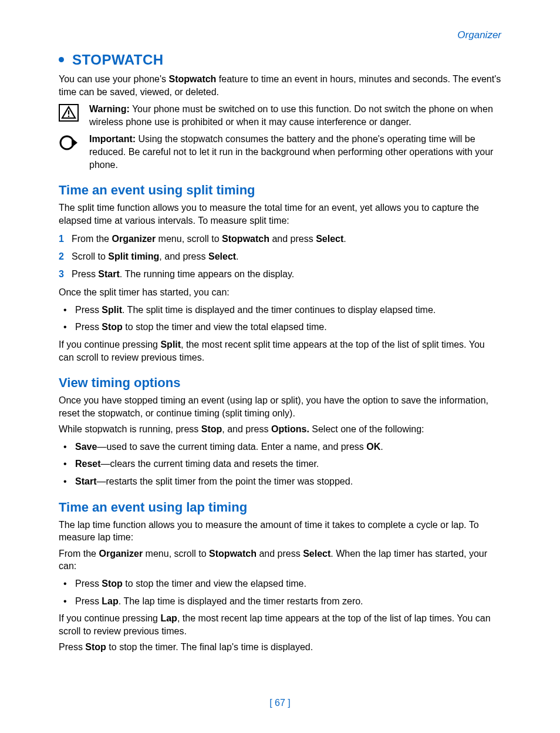 This screenshot has width=560, height=733. I want to click on important-note: Important: Using the stopwatch consumes …, so click(280, 152).